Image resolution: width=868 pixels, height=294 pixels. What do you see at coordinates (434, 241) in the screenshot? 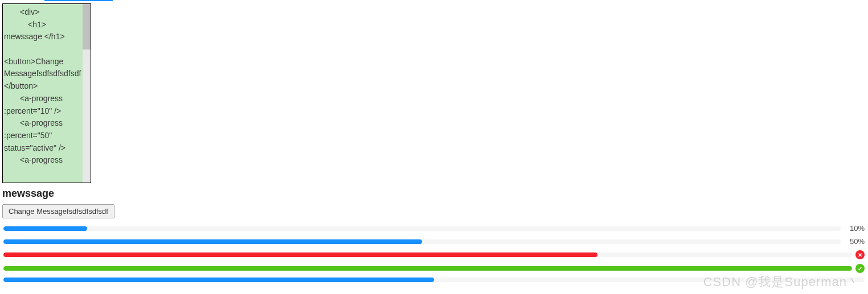
I see `progress-bar: 50%` at bounding box center [434, 241].